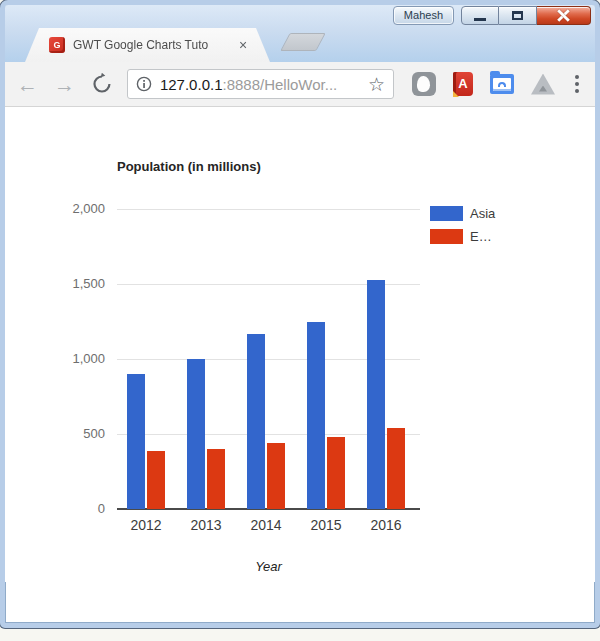 This screenshot has width=600, height=641. I want to click on bar-asia-2015, so click(316, 416).